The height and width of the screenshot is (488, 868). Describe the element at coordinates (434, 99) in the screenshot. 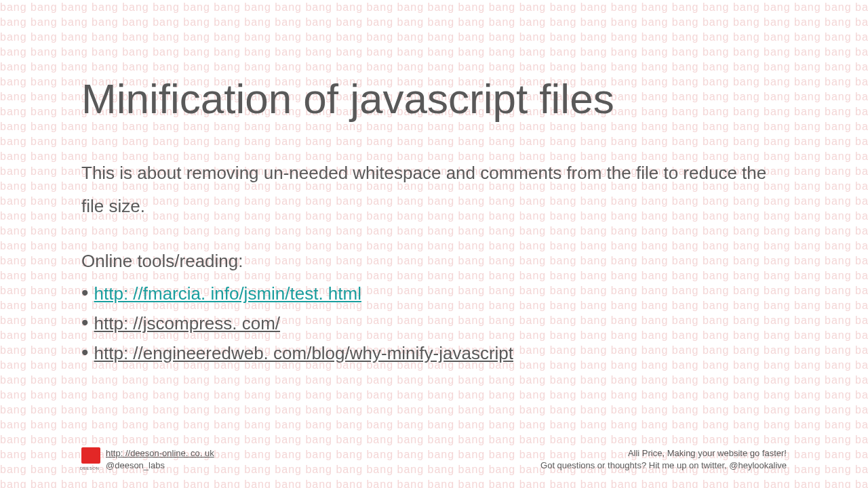

I see `slide-title: Minification of javascript files` at that location.